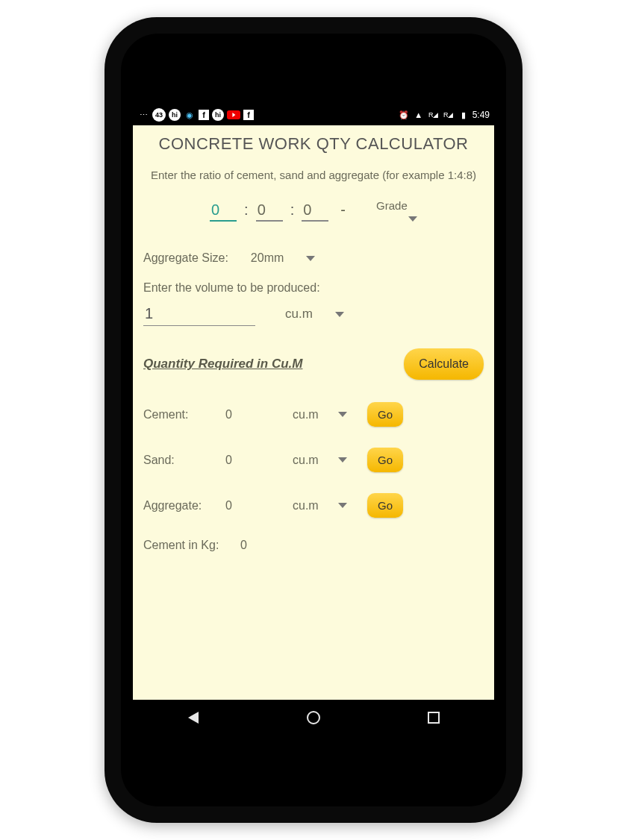 The width and height of the screenshot is (627, 840). I want to click on back-icon, so click(193, 718).